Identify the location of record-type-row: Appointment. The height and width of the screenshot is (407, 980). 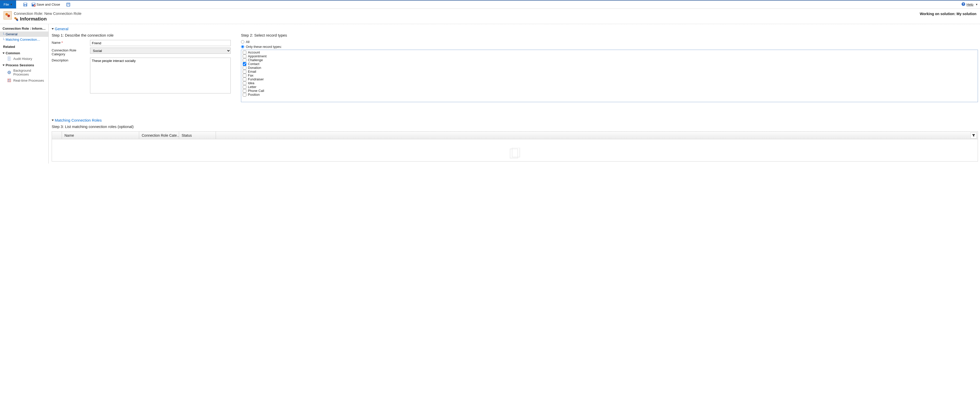
(609, 56).